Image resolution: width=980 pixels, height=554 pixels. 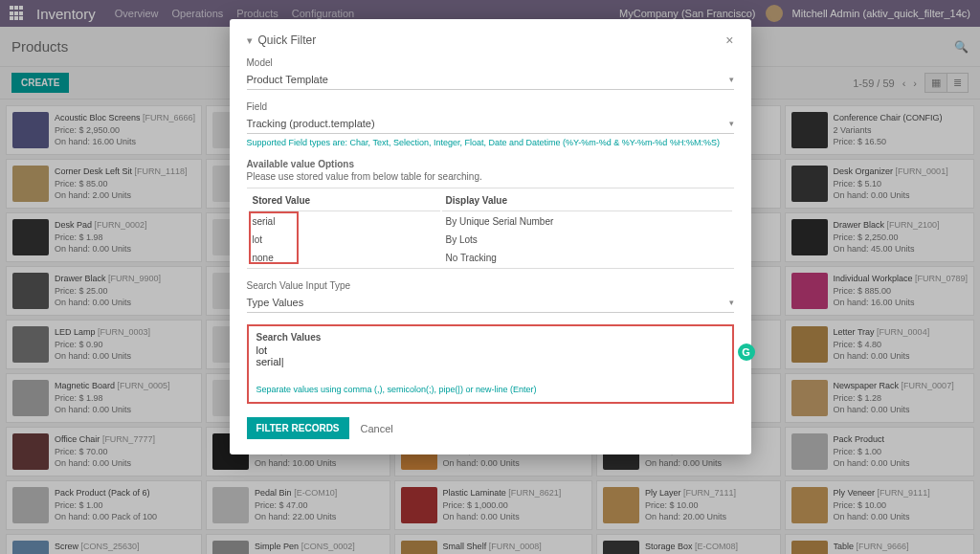 What do you see at coordinates (345, 239) in the screenshot?
I see `stored-val: lot` at bounding box center [345, 239].